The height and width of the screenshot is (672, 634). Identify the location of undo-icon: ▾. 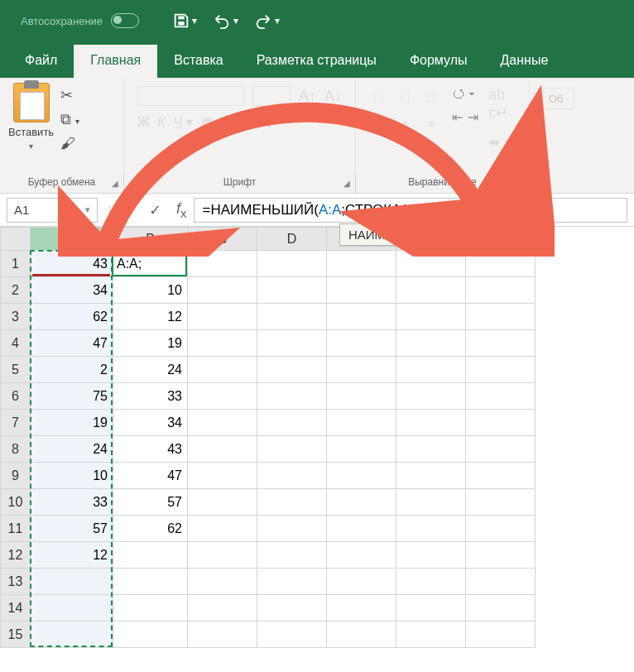
(225, 21).